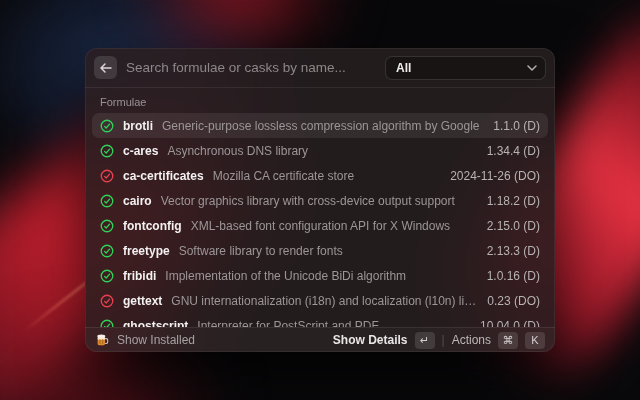 The width and height of the screenshot is (640, 400). I want to click on search-input: Search formulae or casks by name..., so click(256, 68).